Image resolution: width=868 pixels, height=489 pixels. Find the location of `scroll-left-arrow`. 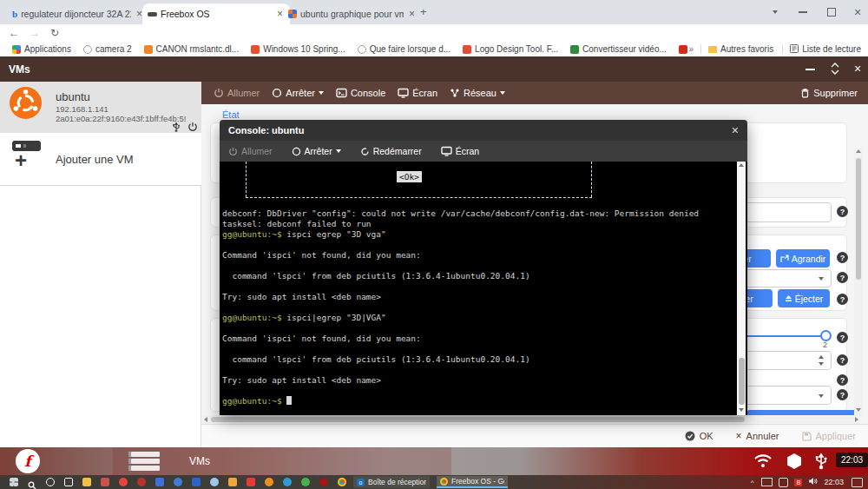

scroll-left-arrow is located at coordinates (206, 420).